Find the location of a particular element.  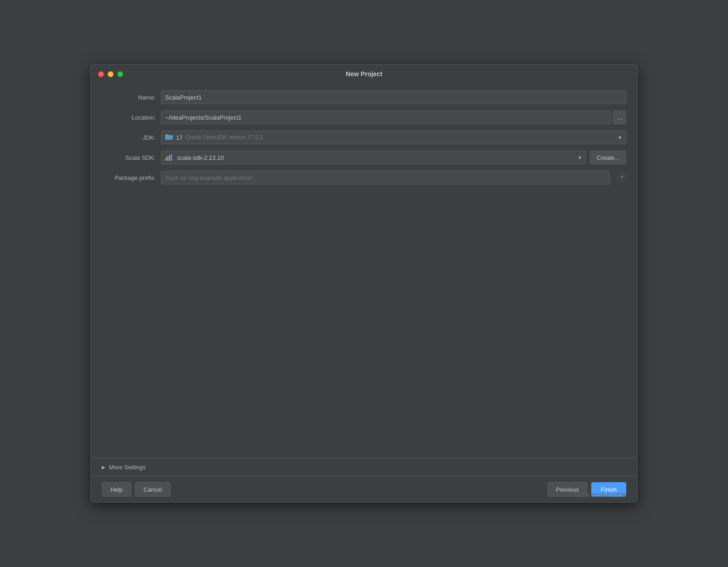

more-settings: ▶ More Settings is located at coordinates (364, 467).